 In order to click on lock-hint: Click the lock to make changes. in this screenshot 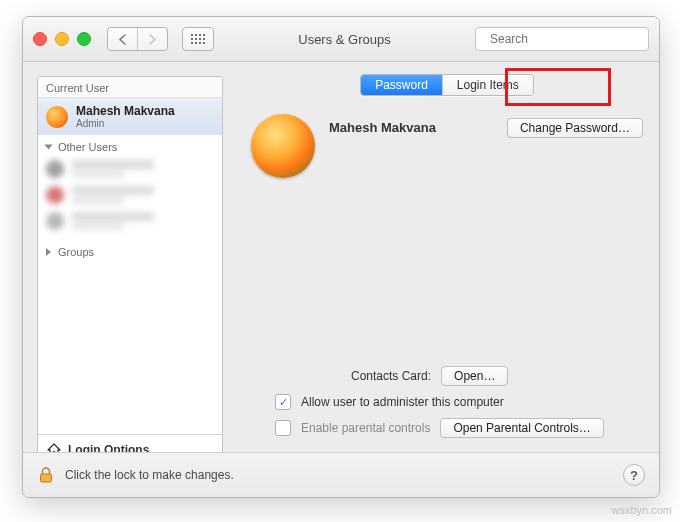, I will do `click(150, 475)`.